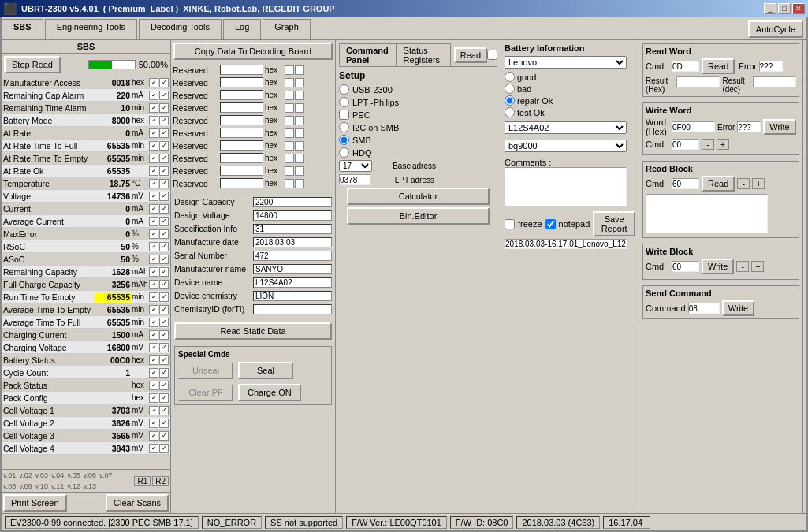 Image resolution: width=808 pixels, height=532 pixels. I want to click on tab-sbs: SBS, so click(22, 29).